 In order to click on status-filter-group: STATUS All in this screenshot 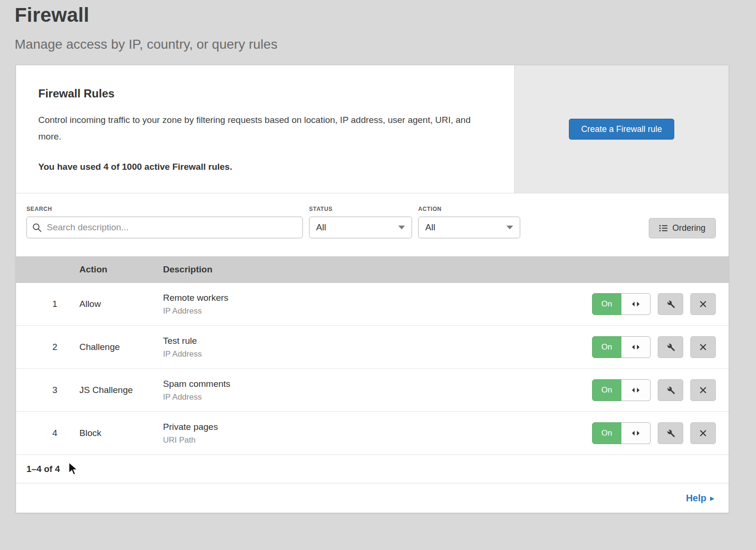, I will do `click(361, 222)`.